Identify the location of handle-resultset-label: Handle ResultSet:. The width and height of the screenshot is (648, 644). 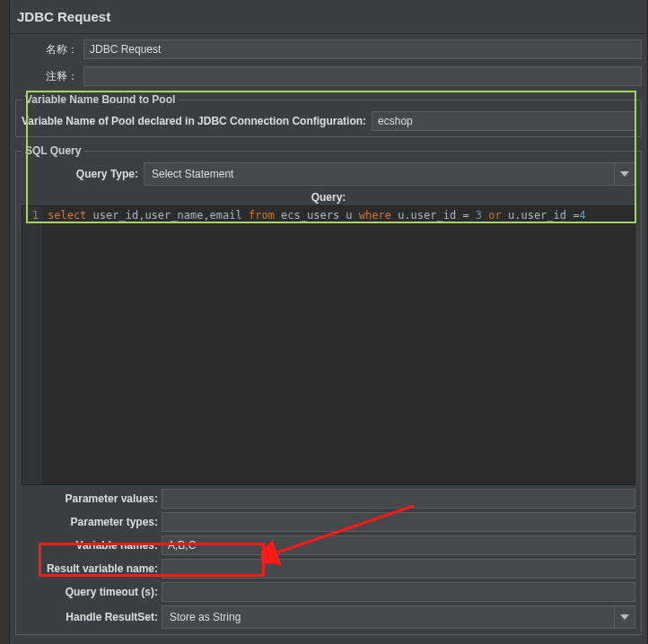
(90, 617).